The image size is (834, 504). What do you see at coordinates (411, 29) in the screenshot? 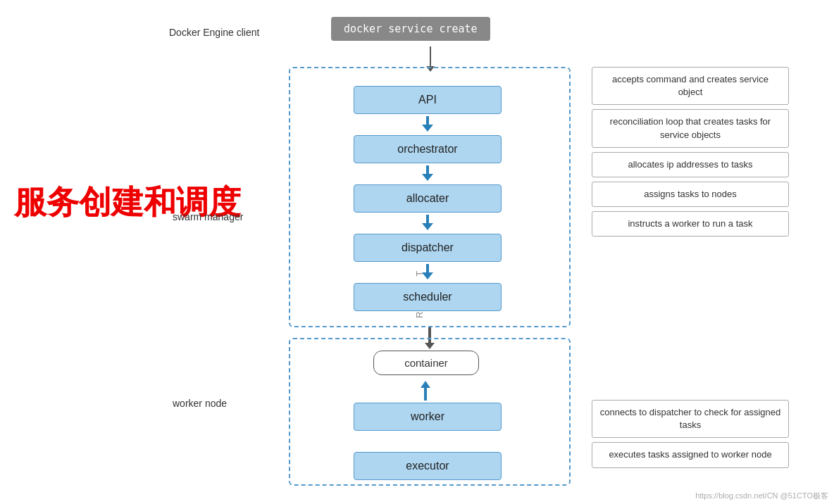
I see `docker-command-box: docker service create` at bounding box center [411, 29].